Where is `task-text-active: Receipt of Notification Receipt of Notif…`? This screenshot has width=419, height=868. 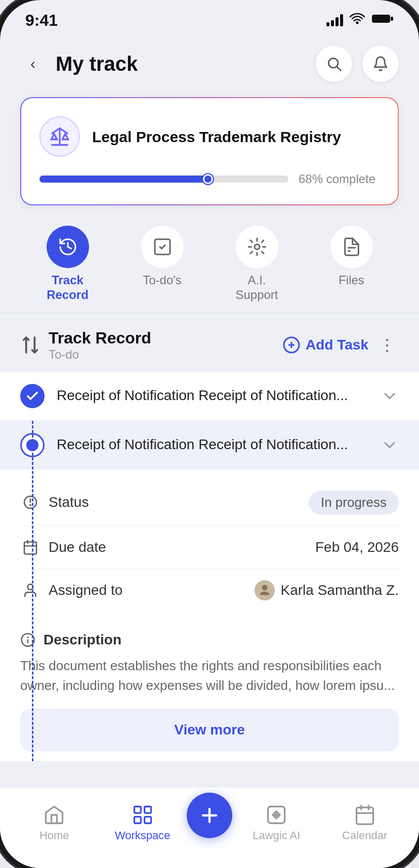
task-text-active: Receipt of Notification Receipt of Notif… is located at coordinates (213, 445).